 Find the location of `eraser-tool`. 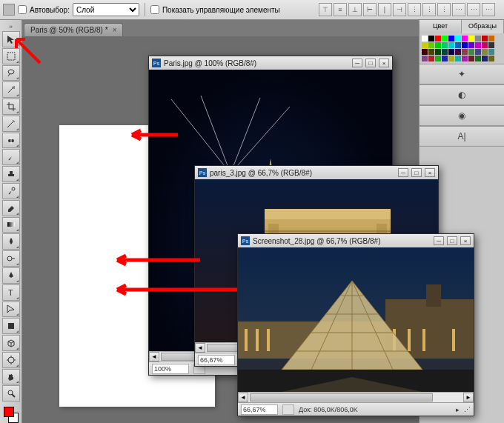

eraser-tool is located at coordinates (11, 208).